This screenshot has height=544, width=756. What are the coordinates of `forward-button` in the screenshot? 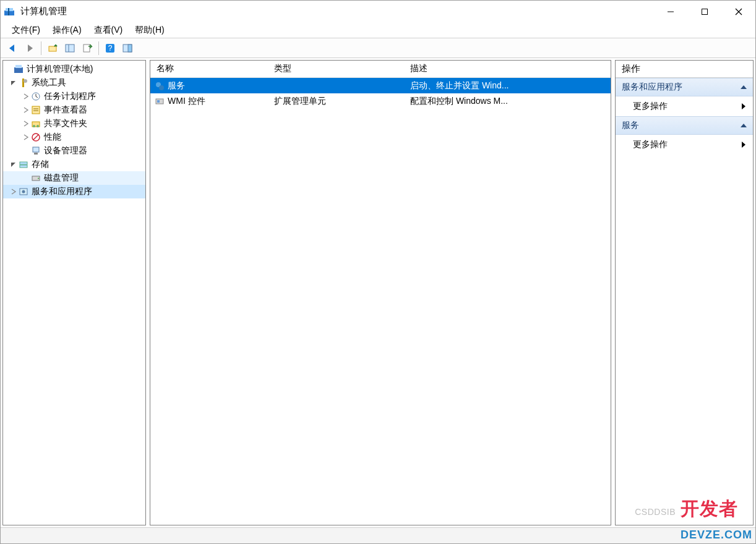 It's located at (30, 48).